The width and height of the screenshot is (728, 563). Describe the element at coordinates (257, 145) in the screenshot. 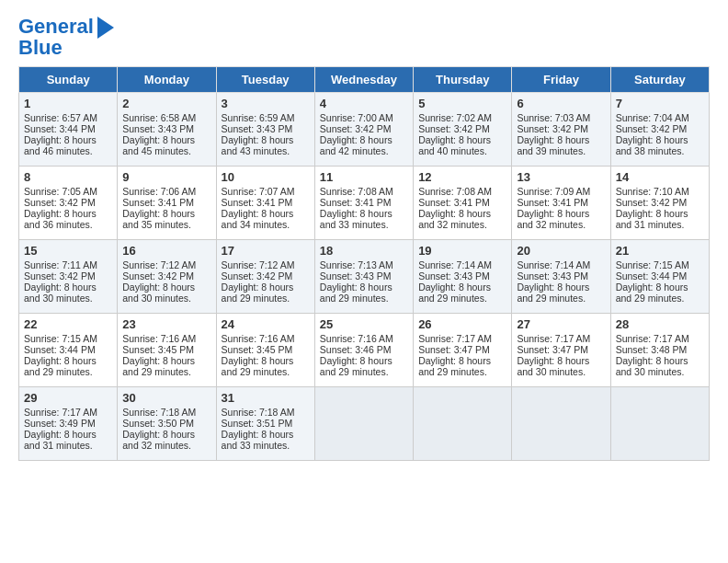

I see `daylight: Daylight: 8 hours and 43 minutes.` at that location.